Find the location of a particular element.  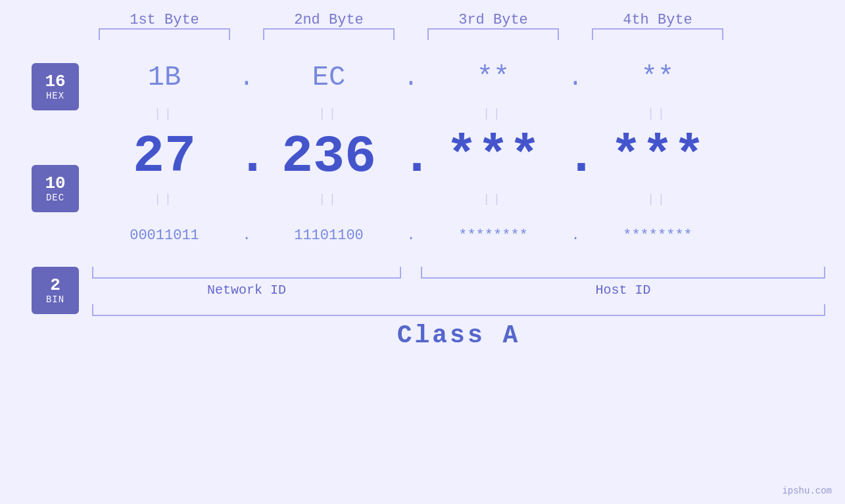

byte-headers-row: 1st Byte 2nd Byte 3rd Byte 4th Byte is located at coordinates (422, 20).